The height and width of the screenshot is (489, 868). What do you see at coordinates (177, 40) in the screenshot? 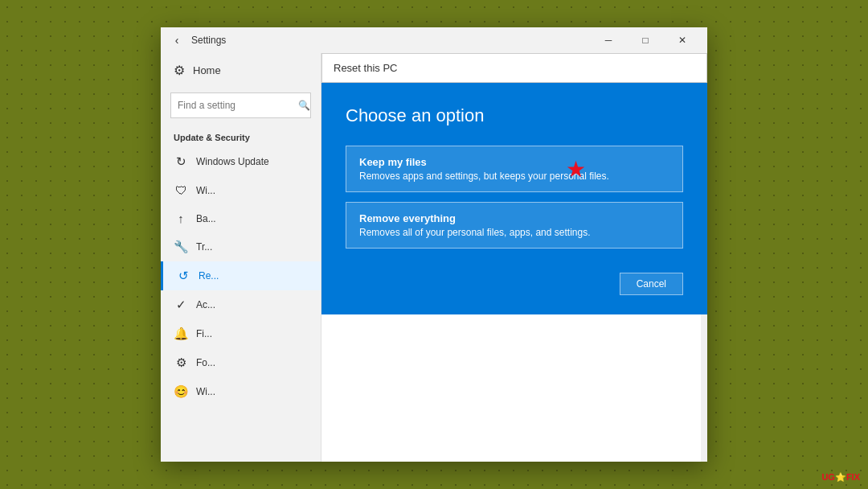
I see `back-button: ‹` at bounding box center [177, 40].